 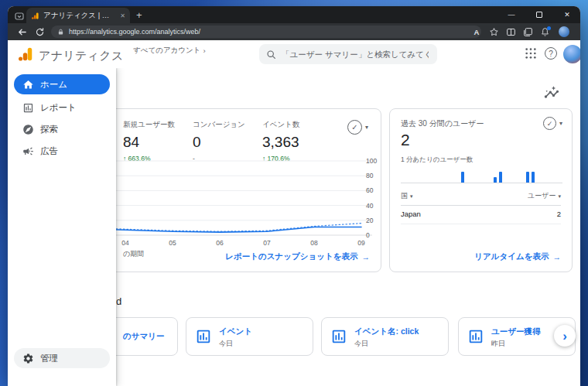 What do you see at coordinates (539, 15) in the screenshot?
I see `maximize-button` at bounding box center [539, 15].